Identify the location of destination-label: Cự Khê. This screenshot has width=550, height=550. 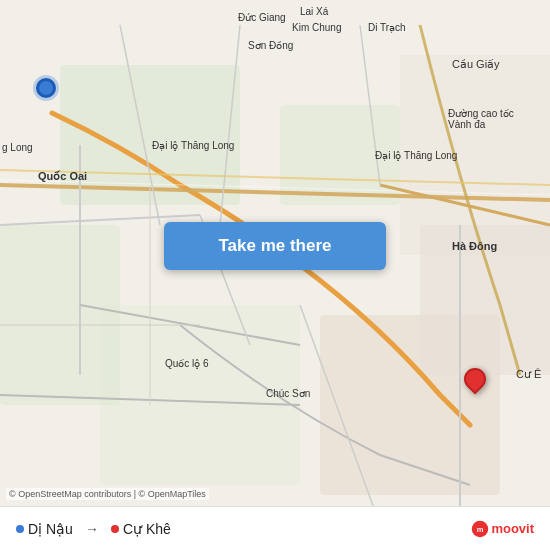
(147, 529).